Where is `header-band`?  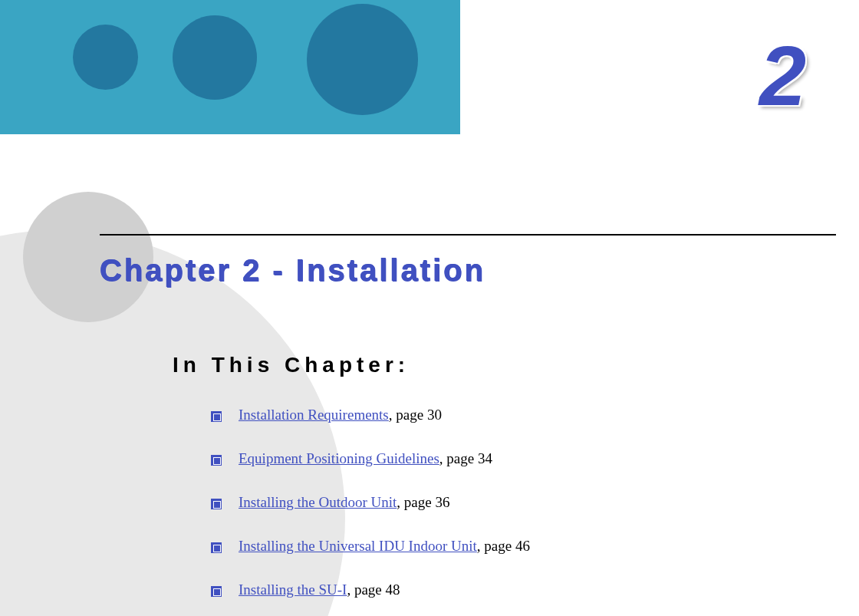
header-band is located at coordinates (230, 68).